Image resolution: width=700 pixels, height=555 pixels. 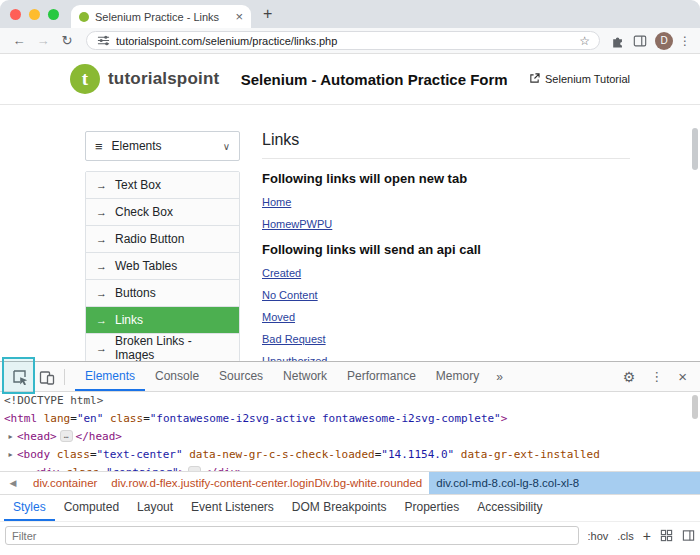 What do you see at coordinates (343, 40) in the screenshot?
I see `address-bar: tutorialspoint.com/selenium/practice/lin…` at bounding box center [343, 40].